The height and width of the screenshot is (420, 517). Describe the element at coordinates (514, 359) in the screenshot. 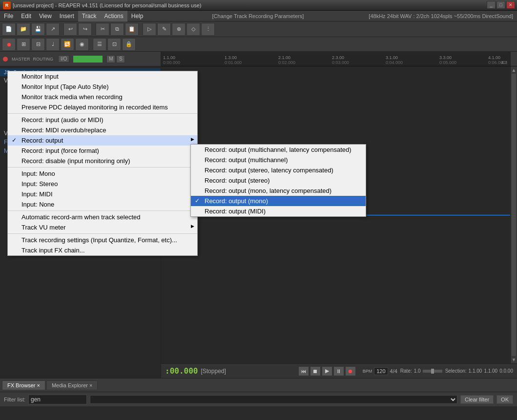

I see `scroll-down-button: ▼` at that location.